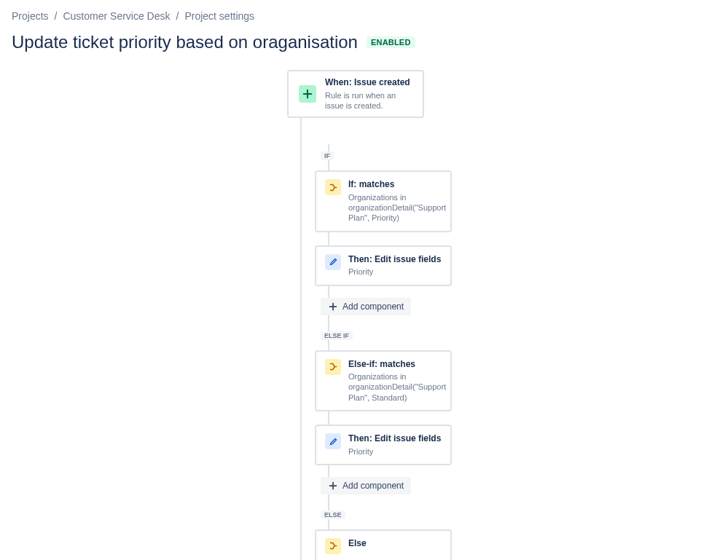  What do you see at coordinates (301, 328) in the screenshot?
I see `flow-spine` at bounding box center [301, 328].